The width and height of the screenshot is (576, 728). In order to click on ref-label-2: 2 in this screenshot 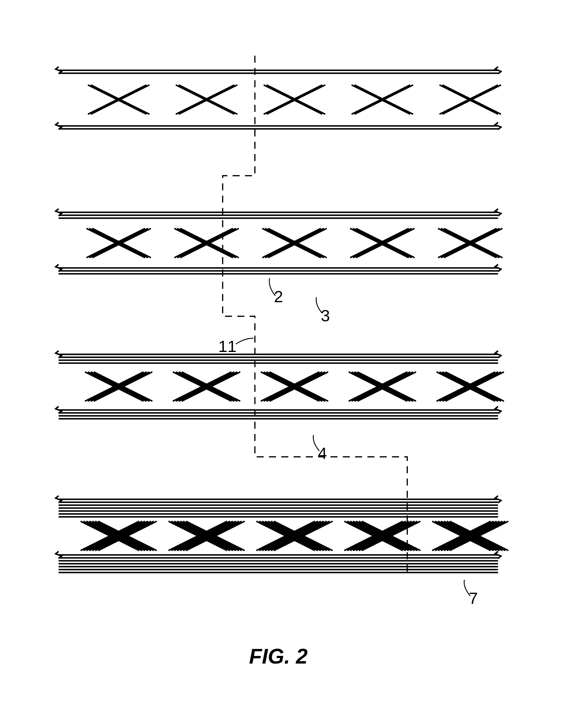, I will do `click(279, 297)`.